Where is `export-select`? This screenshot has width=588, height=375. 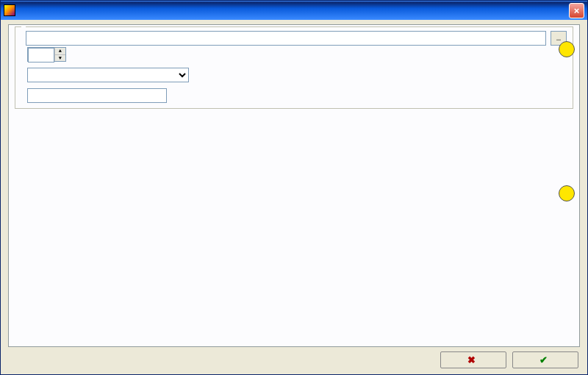
export-select is located at coordinates (108, 75).